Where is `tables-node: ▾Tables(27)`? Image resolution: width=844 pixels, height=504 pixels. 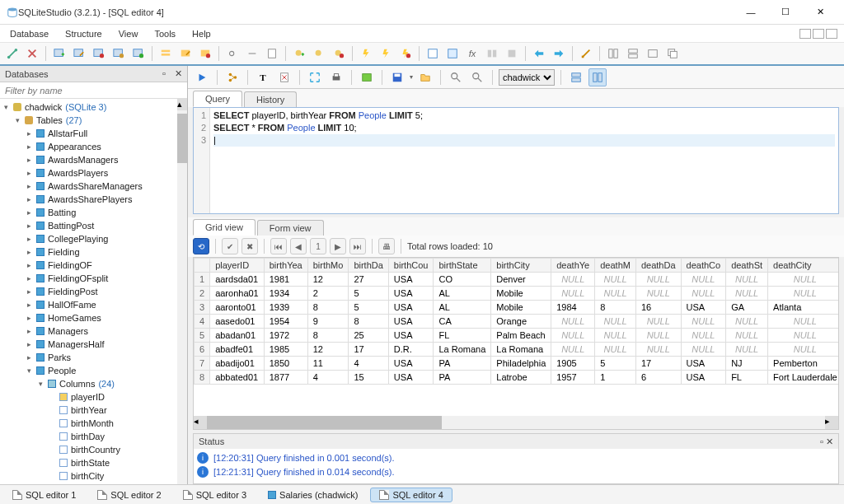 tables-node: ▾Tables(27) is located at coordinates (89, 120).